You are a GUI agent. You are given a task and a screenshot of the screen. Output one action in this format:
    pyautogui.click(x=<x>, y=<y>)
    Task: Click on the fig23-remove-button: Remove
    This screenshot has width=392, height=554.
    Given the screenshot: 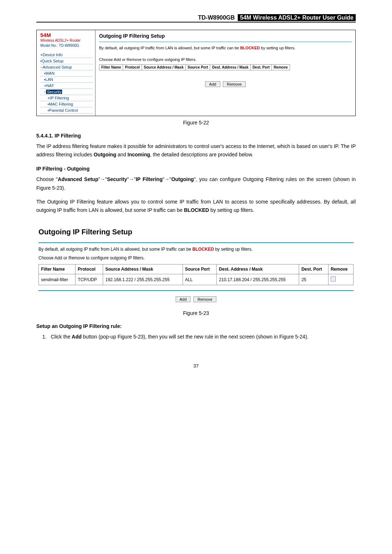 What is the action you would take?
    pyautogui.click(x=205, y=299)
    